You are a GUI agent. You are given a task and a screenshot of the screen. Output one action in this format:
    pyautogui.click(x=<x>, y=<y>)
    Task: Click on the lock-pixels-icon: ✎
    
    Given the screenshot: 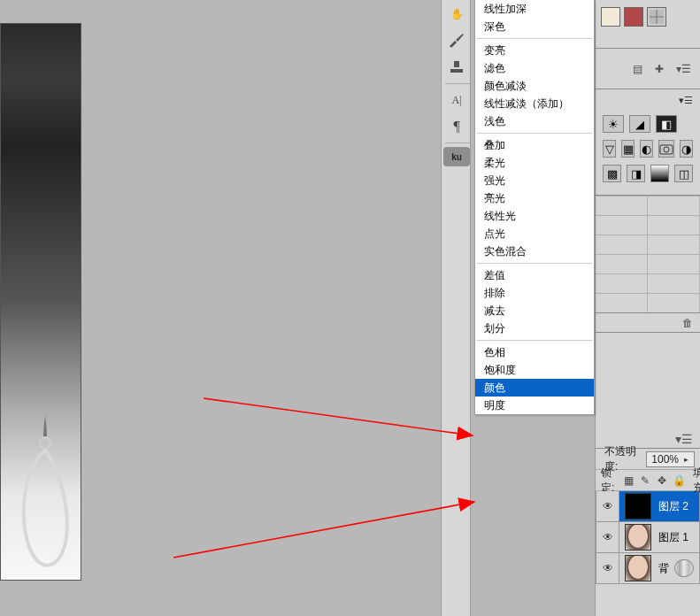 What is the action you would take?
    pyautogui.click(x=645, y=481)
    